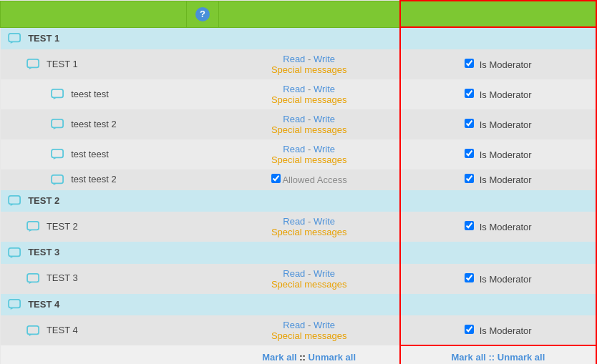  What do you see at coordinates (299, 64) in the screenshot?
I see `subforum-row: TEST 1 Read - Write Special messages Is …` at bounding box center [299, 64].